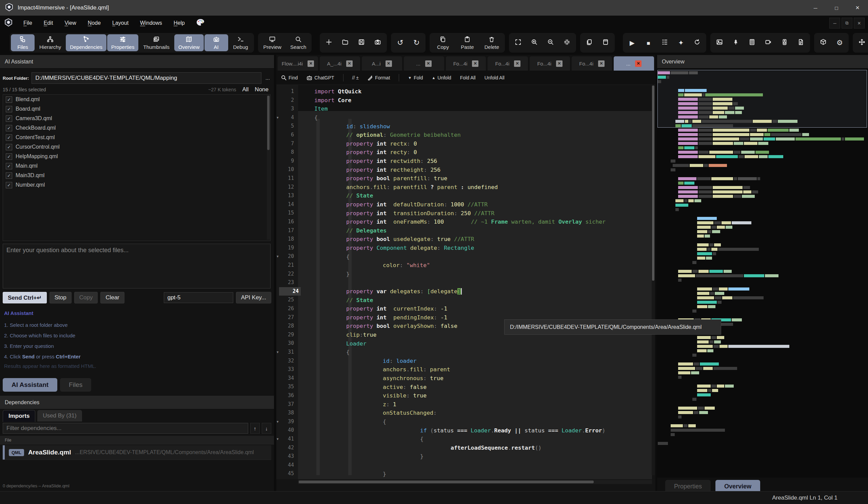  I want to click on sparkles-button: ✦, so click(681, 43).